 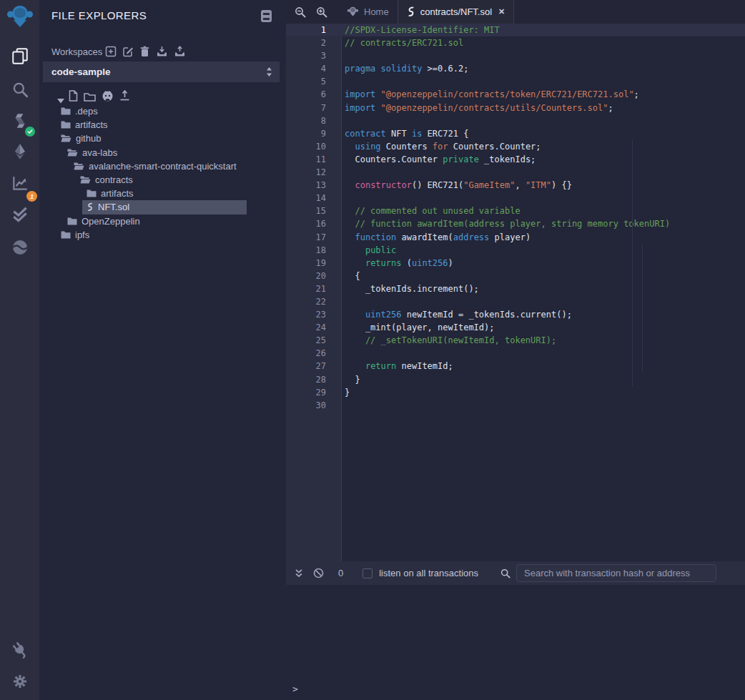 What do you see at coordinates (319, 573) in the screenshot?
I see `clear-console-icon` at bounding box center [319, 573].